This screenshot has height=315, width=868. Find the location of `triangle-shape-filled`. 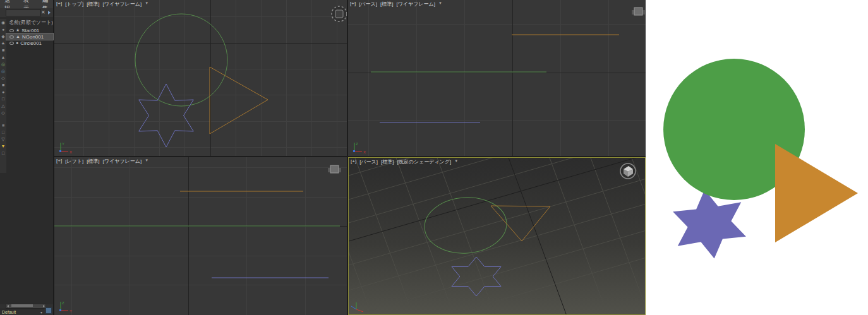

triangle-shape-filled is located at coordinates (816, 193).